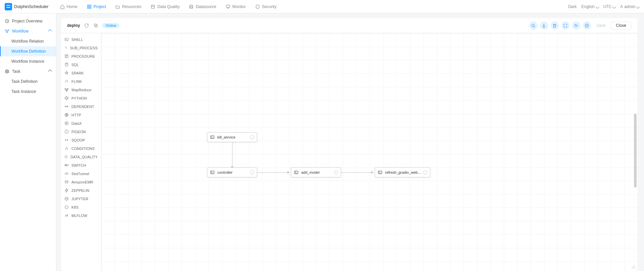 The height and width of the screenshot is (271, 644). Describe the element at coordinates (533, 25) in the screenshot. I see `zoom-button` at that location.